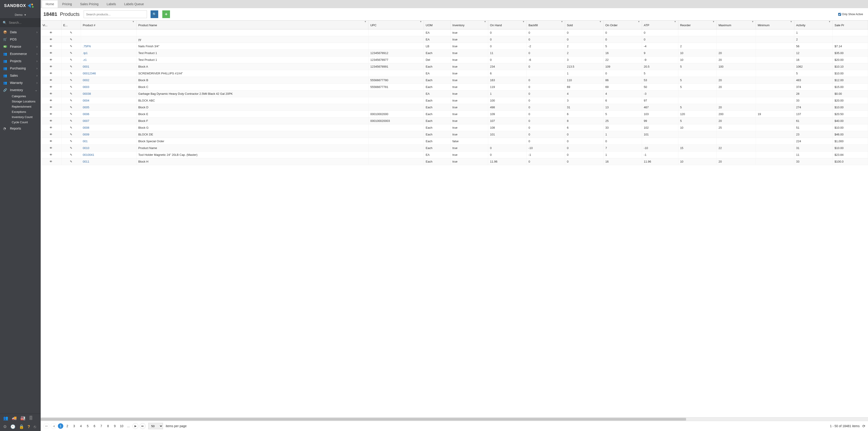  I want to click on sidebar-item-pos: 🛒POS, so click(20, 39).